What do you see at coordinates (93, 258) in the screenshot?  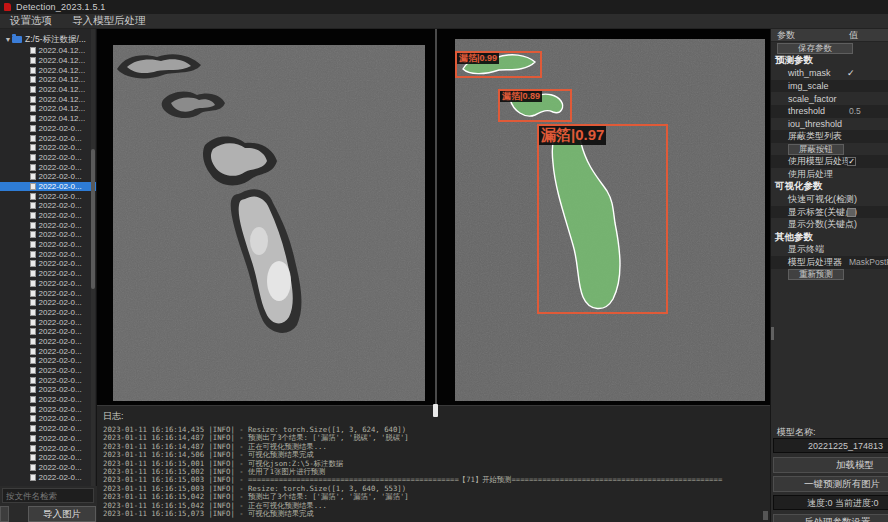 I see `tree-scrollbar` at bounding box center [93, 258].